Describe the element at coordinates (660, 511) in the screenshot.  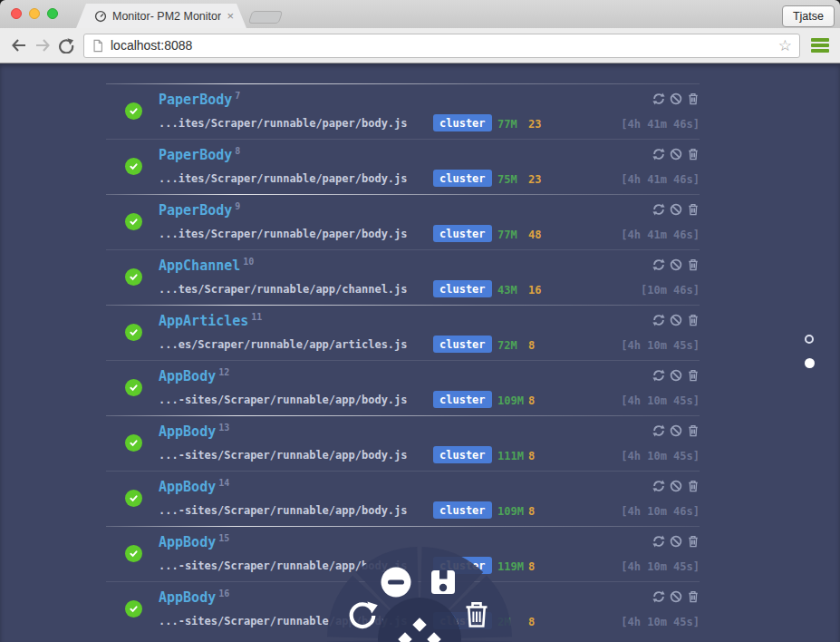
I see `uptime-value: [4h 10m 46s]` at that location.